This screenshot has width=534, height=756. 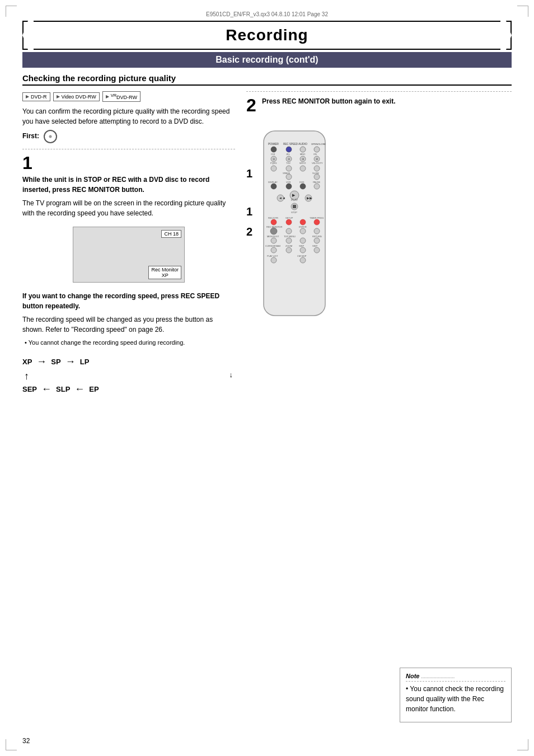 I want to click on remote-step1-label: 1, so click(x=250, y=173).